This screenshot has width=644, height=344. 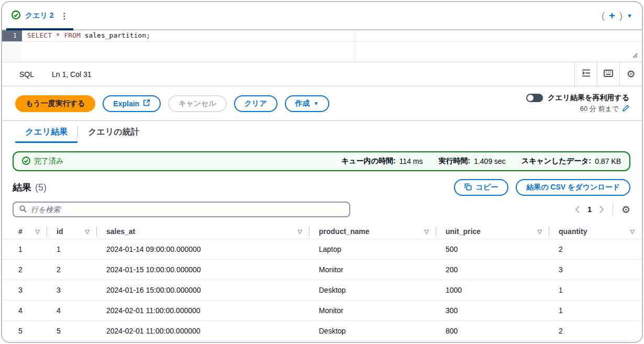 What do you see at coordinates (373, 310) in the screenshot?
I see `cell-product-name: Monitor` at bounding box center [373, 310].